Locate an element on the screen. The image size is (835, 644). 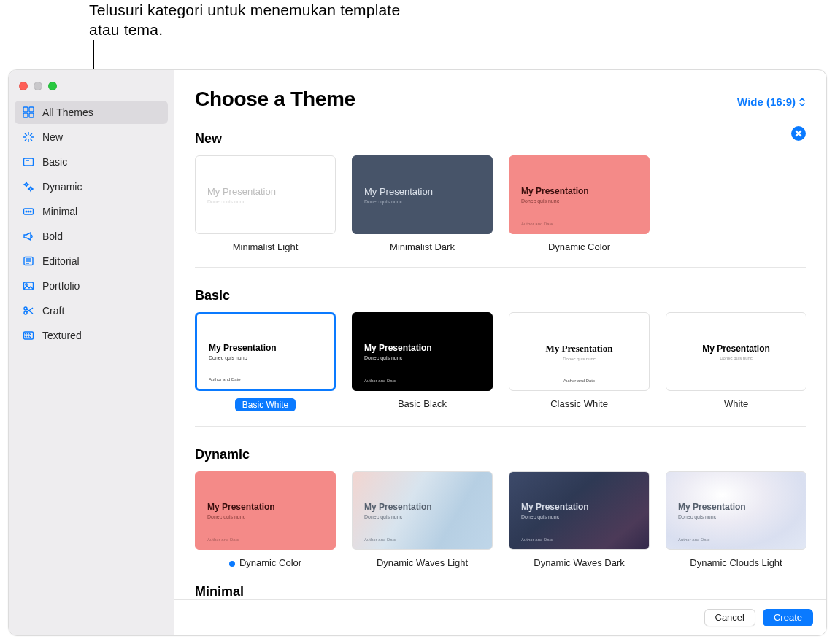
theme-tile: My Presentation Donec quis nunc Minimali… is located at coordinates (266, 204).